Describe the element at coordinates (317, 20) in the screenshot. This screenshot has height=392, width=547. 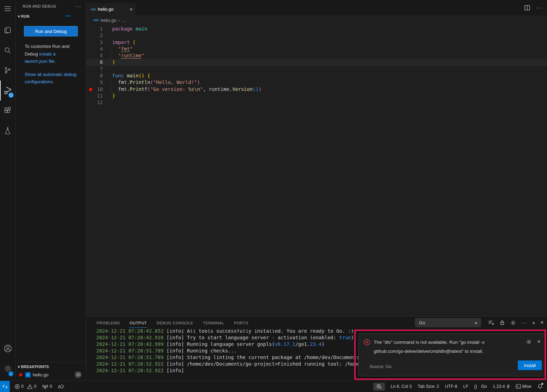
I see `breadcrumb: GO hello.go › …` at that location.